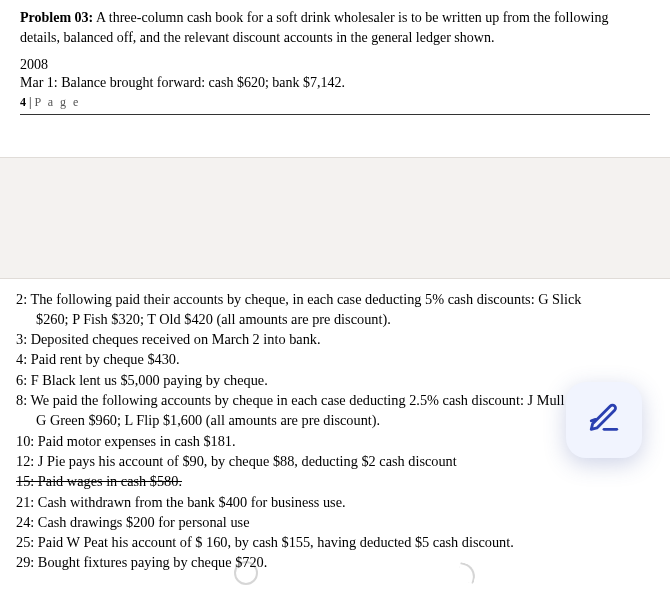 The image size is (670, 592). Describe the element at coordinates (335, 83) in the screenshot. I see `entry-mar1: Mar 1: Balance brought forward: cash $62…` at that location.